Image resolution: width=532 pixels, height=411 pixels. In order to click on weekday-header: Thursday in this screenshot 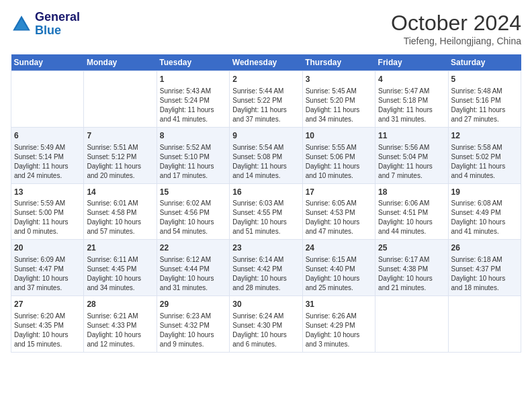, I will do `click(339, 63)`.